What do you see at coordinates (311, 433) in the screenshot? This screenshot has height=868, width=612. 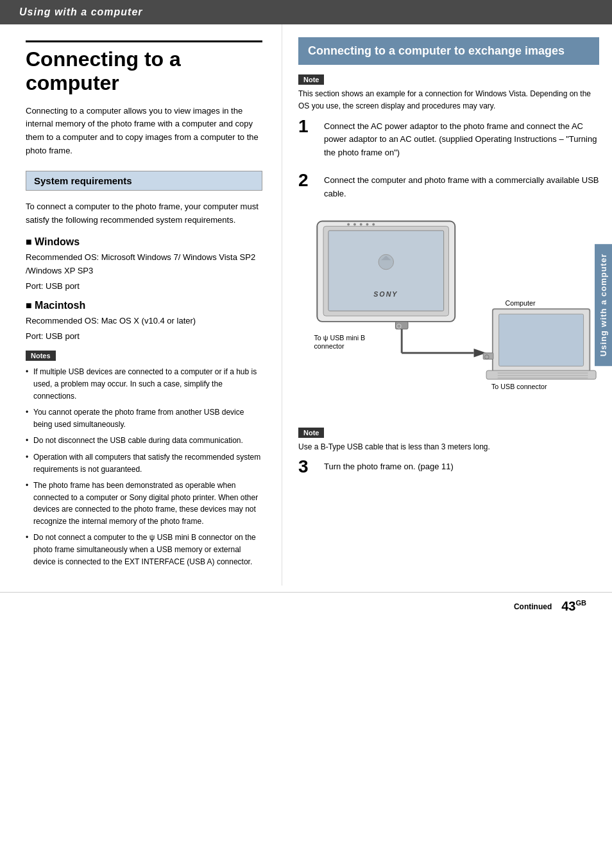 I see `note2-label: Note` at bounding box center [311, 433].